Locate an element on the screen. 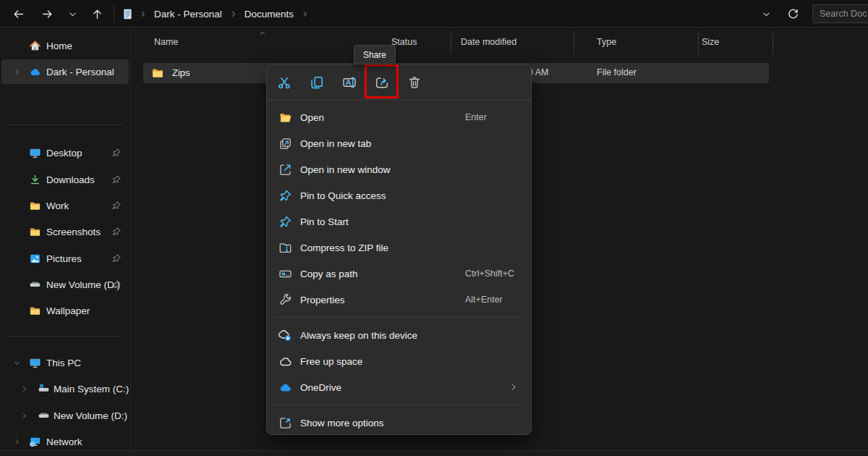 The width and height of the screenshot is (868, 456). sidebar-item-label: Main System (C:) is located at coordinates (91, 389).